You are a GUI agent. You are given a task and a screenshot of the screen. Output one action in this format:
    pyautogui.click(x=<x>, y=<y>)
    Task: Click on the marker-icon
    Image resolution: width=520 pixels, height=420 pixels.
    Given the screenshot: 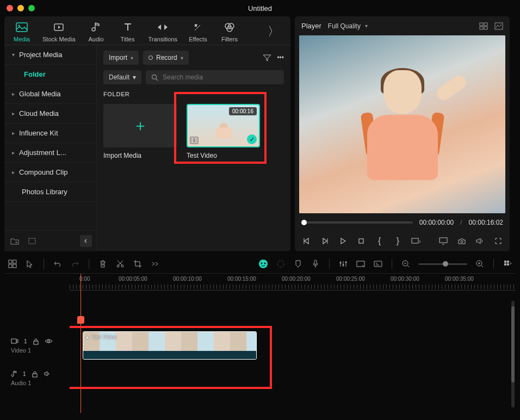 What is the action you would take?
    pyautogui.click(x=298, y=264)
    